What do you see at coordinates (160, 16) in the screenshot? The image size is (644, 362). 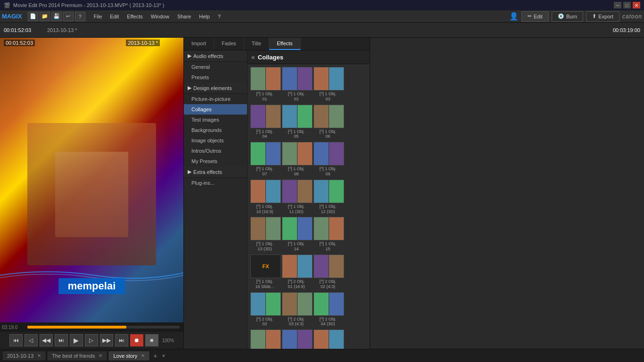 I see `menu-window: Window` at bounding box center [160, 16].